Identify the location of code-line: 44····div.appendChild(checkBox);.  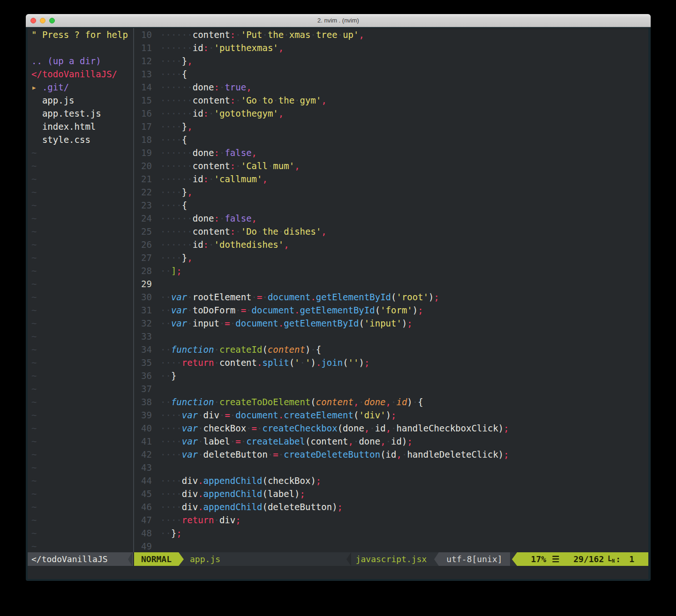
(391, 481).